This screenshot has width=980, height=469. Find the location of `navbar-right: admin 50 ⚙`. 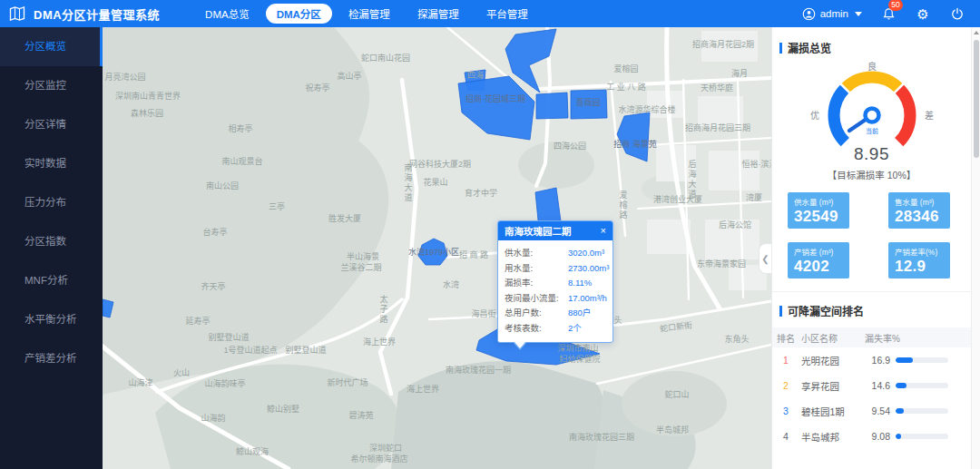

navbar-right: admin 50 ⚙ is located at coordinates (891, 14).